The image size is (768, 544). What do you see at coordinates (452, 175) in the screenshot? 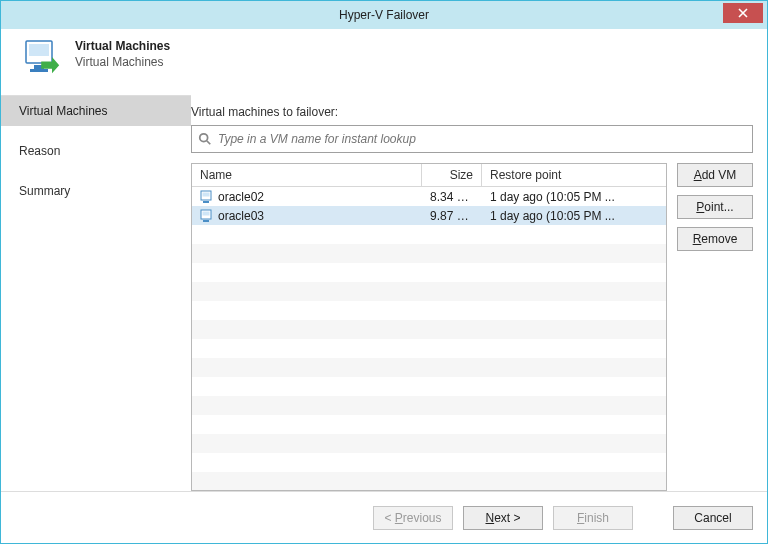
I see `col-header-size: Size` at bounding box center [452, 175].